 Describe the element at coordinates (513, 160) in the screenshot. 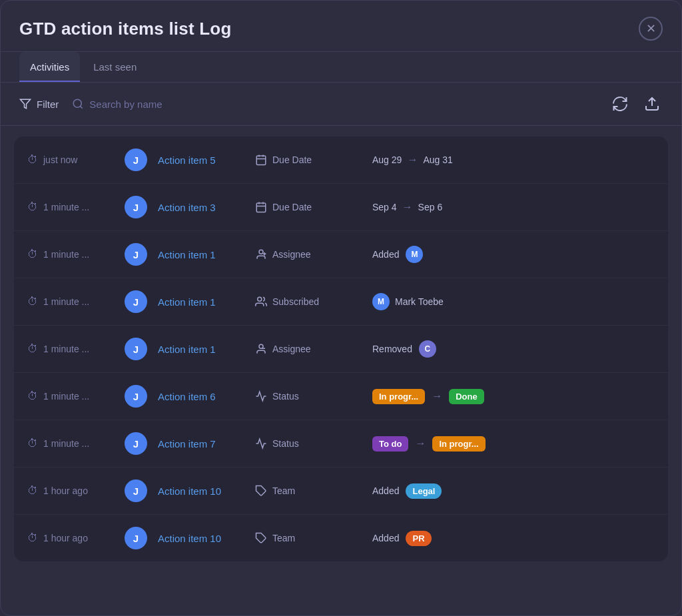

I see `change-value: Aug 29 → Aug 31` at that location.